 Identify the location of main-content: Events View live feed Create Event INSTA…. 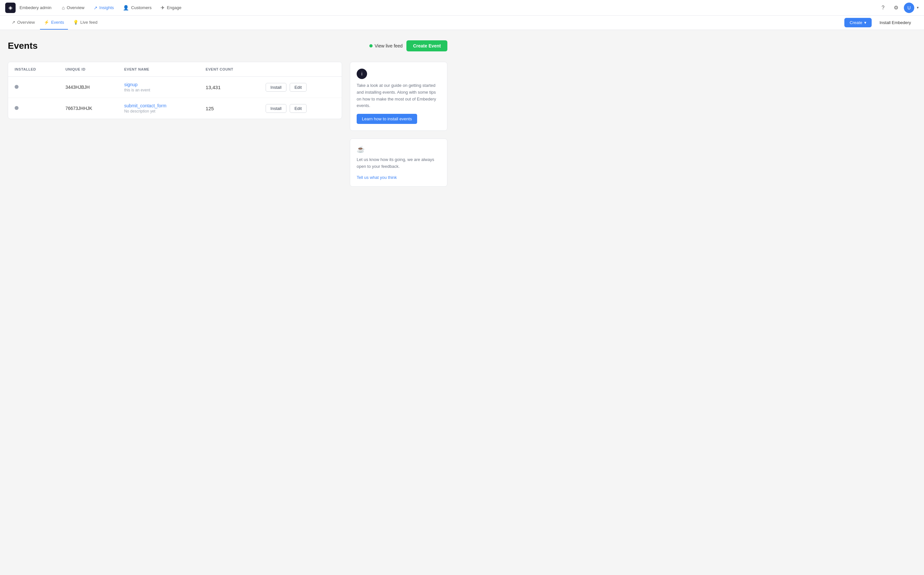
(228, 113).